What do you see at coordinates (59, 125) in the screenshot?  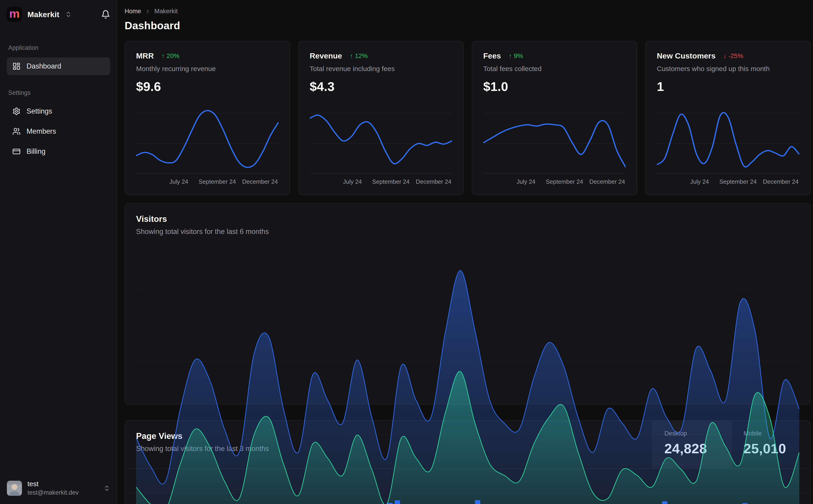 I see `nav-section-settings: Settings Settings Members Billing` at bounding box center [59, 125].